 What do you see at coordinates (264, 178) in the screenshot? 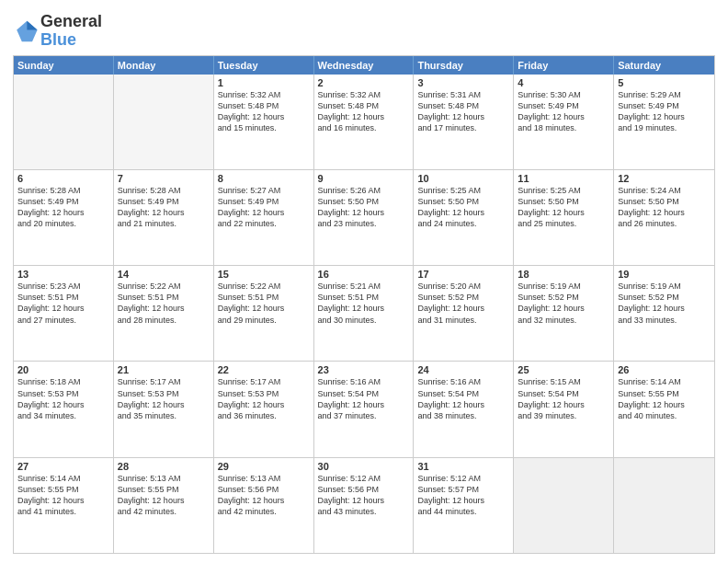
I see `day-number: 8` at bounding box center [264, 178].